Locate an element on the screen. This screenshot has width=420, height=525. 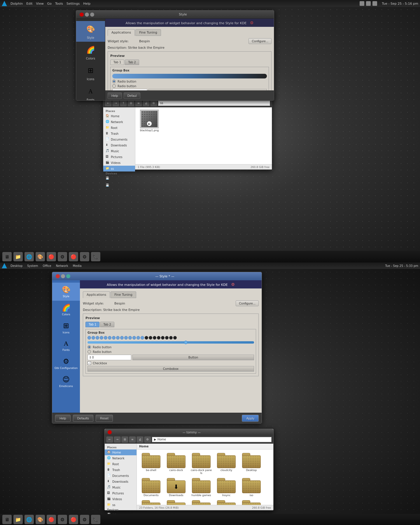
dots-slider-bottom is located at coordinates (171, 338).